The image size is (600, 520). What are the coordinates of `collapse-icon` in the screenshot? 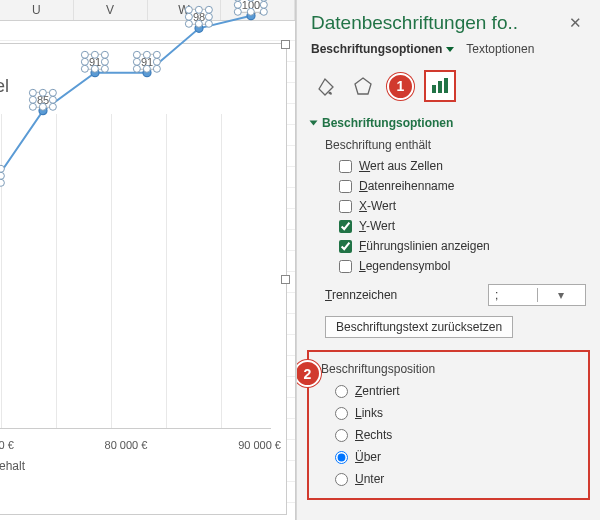 It's located at (314, 124).